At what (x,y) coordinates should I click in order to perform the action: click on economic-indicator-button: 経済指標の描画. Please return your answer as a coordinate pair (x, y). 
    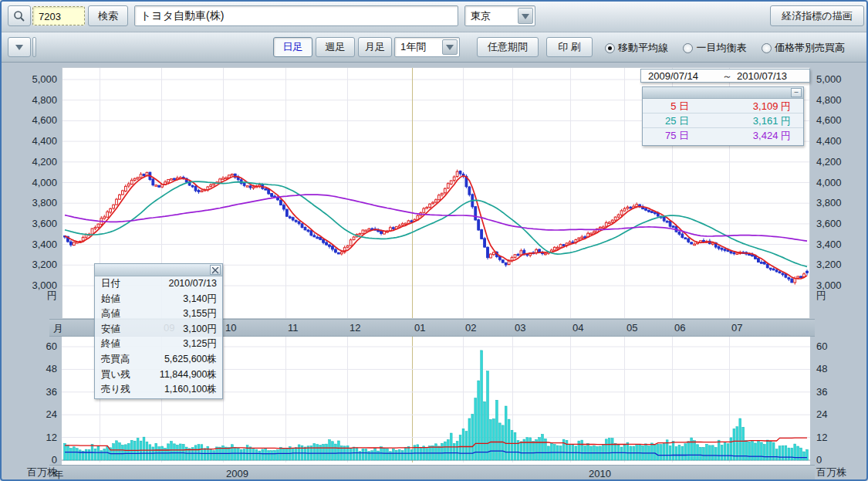
    Looking at the image, I should click on (817, 15).